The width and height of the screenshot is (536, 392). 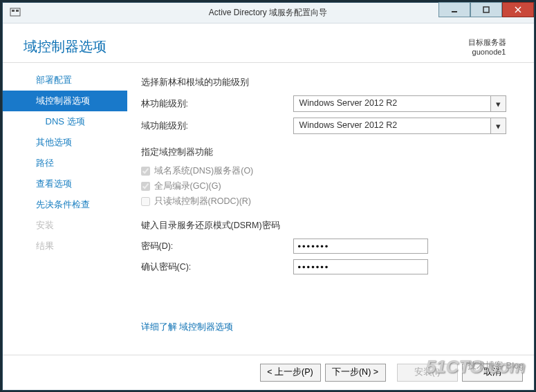 What do you see at coordinates (392, 104) in the screenshot?
I see `forest-level-value: Windows Server 2012 R2` at bounding box center [392, 104].